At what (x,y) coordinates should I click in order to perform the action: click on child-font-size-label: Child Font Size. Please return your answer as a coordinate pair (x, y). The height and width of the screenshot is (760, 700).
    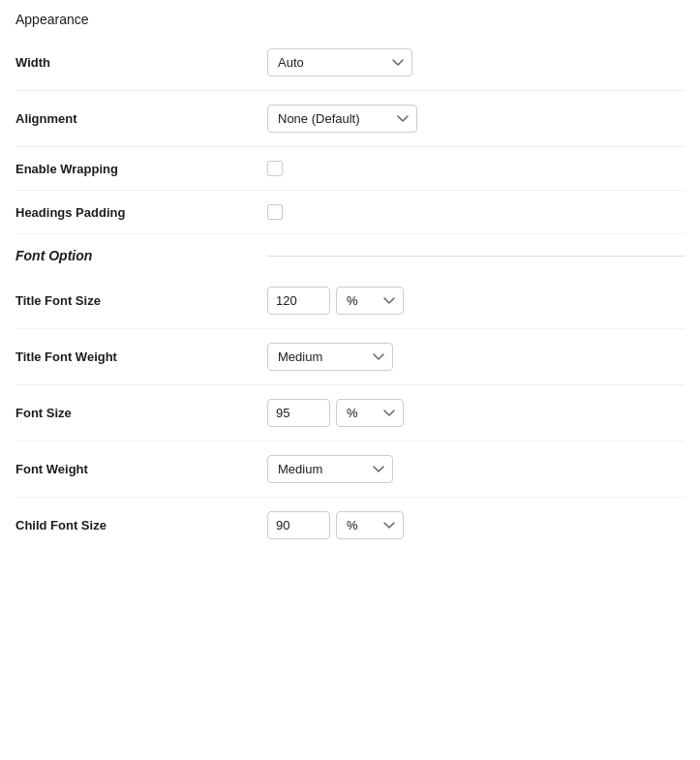
    Looking at the image, I should click on (141, 525).